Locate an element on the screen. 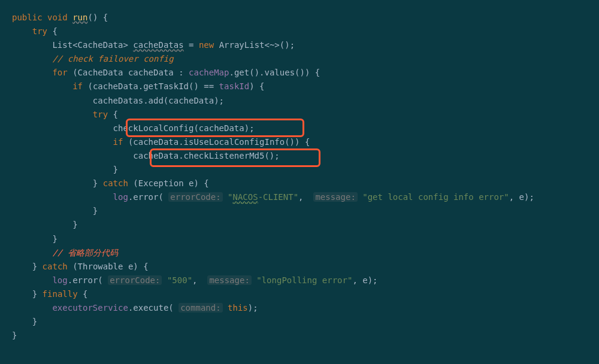 The height and width of the screenshot is (364, 599). method-name-run: run is located at coordinates (80, 17).